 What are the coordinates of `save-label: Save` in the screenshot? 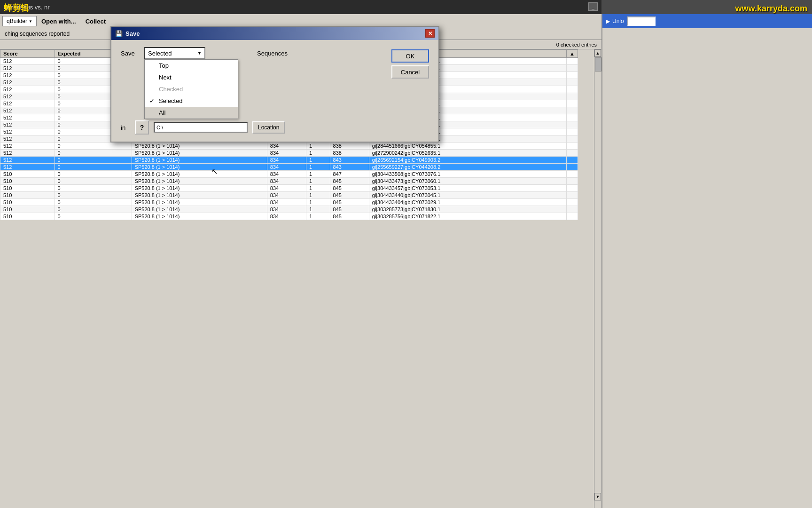 It's located at (130, 54).